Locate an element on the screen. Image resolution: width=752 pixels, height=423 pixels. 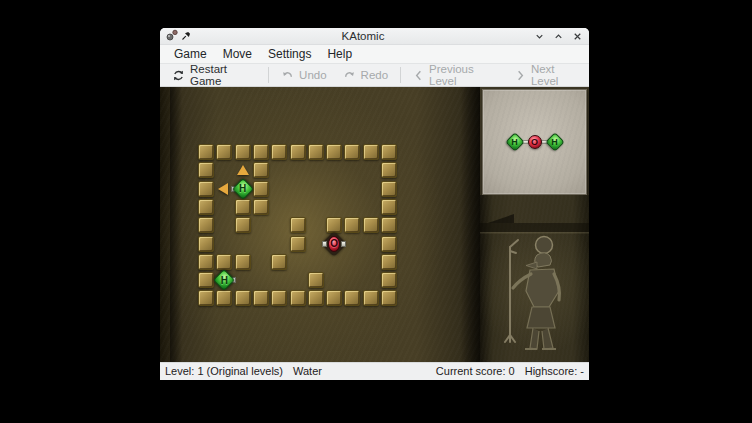
previous-level-label: Previous Level is located at coordinates (464, 75).